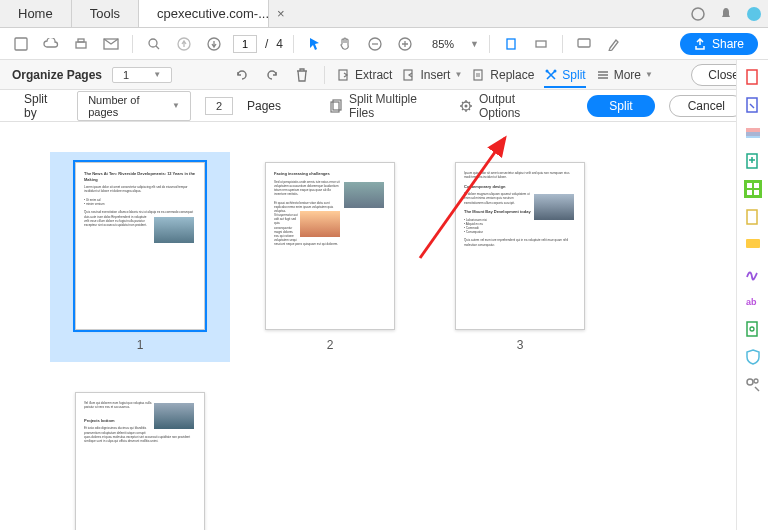  Describe the element at coordinates (140, 461) in the screenshot. I see `page-thumbnail-4: Vel illum qui dolorem eum fugiat quo vol…` at that location.